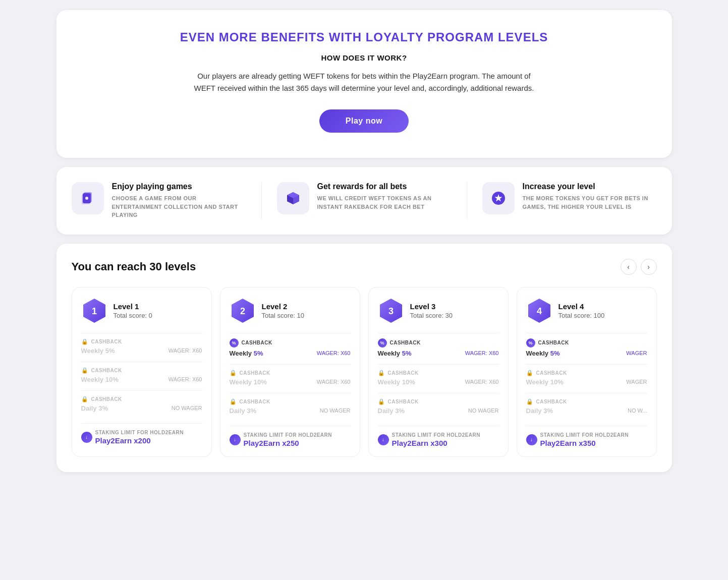 The image size is (728, 580). Describe the element at coordinates (364, 121) in the screenshot. I see `play-now-button: Play now` at that location.